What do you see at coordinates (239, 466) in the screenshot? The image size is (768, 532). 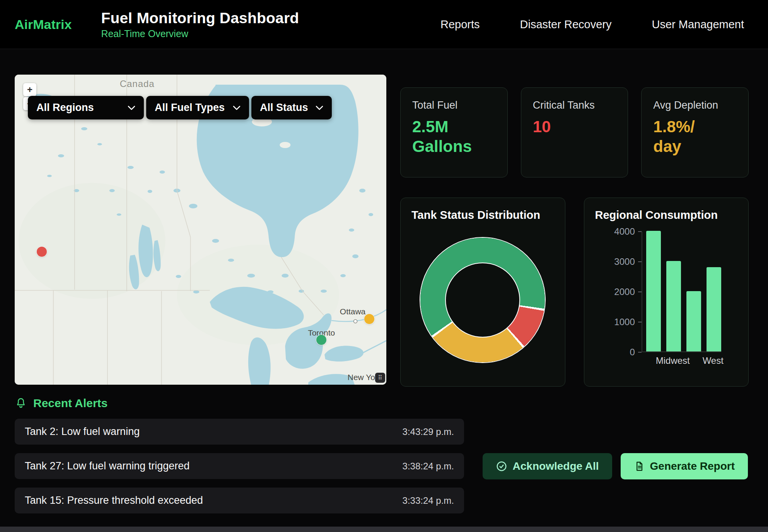 I see `alert-list: Tank 2: Low fuel warning 3:43:29 p.m. Ta…` at bounding box center [239, 466].